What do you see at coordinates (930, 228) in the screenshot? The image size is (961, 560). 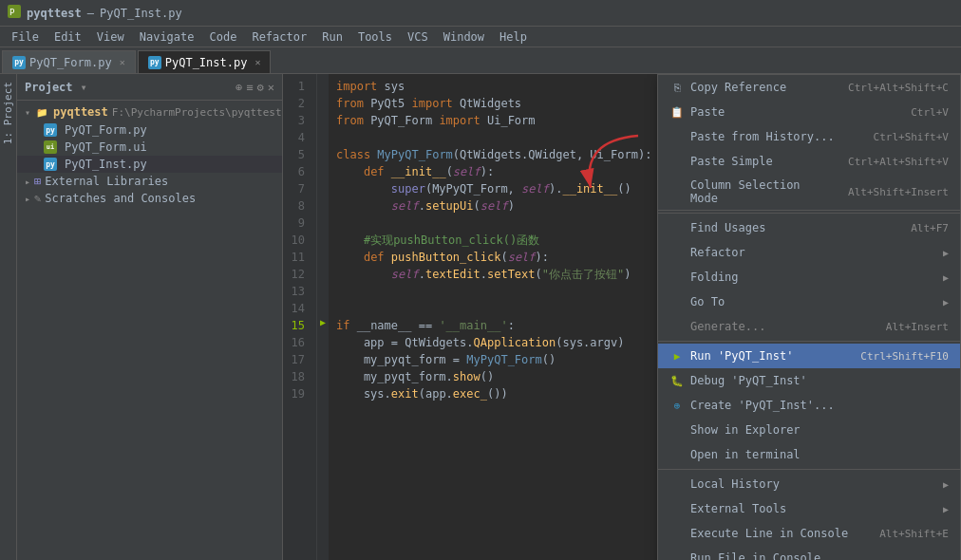 I see `ctx-find-usages-shortcut: Alt+F7` at bounding box center [930, 228].